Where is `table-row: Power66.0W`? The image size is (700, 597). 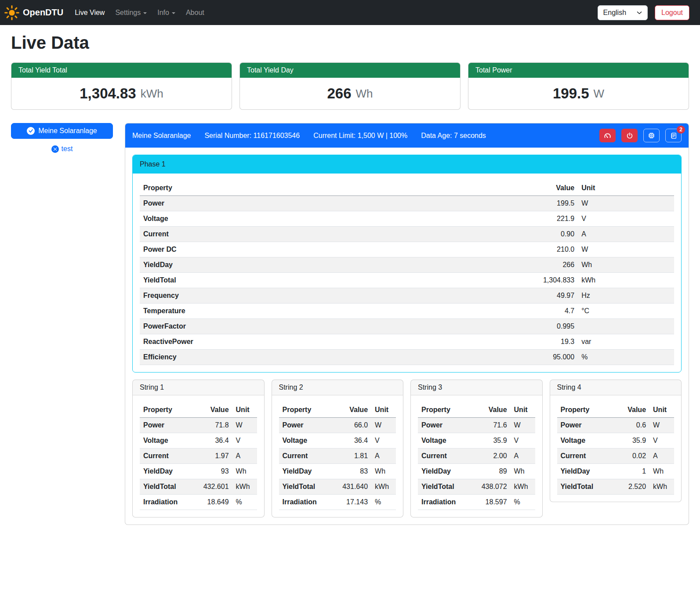
table-row: Power66.0W is located at coordinates (337, 425).